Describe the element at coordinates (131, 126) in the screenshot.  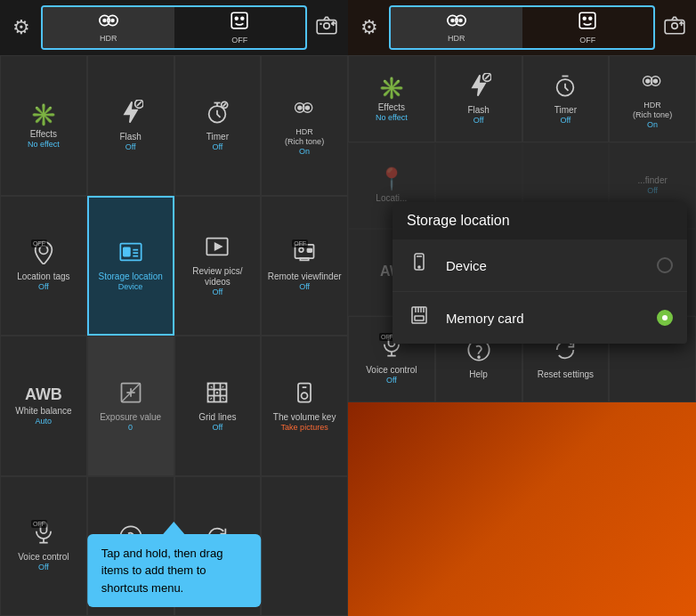
I see `flash-cell: Flash Off` at that location.